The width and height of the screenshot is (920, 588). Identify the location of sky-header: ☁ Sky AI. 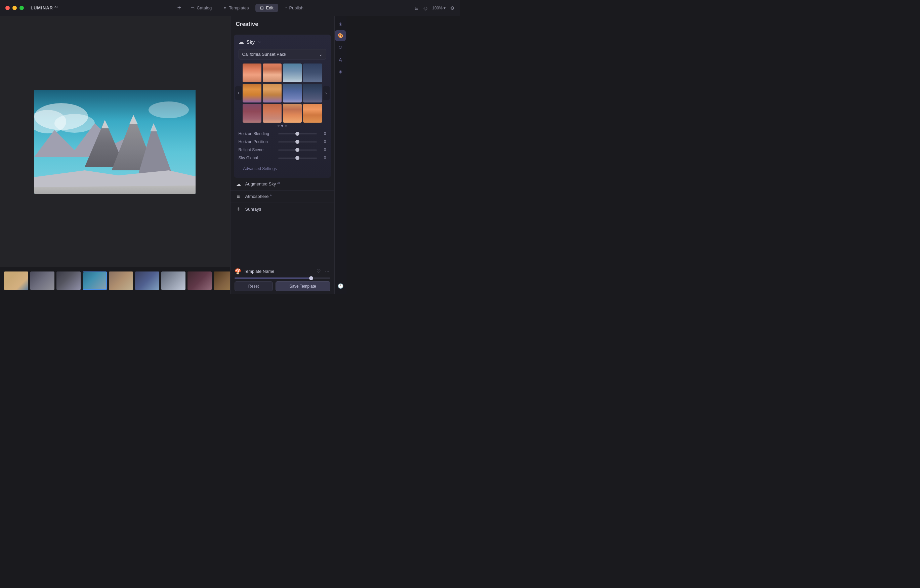
(282, 42).